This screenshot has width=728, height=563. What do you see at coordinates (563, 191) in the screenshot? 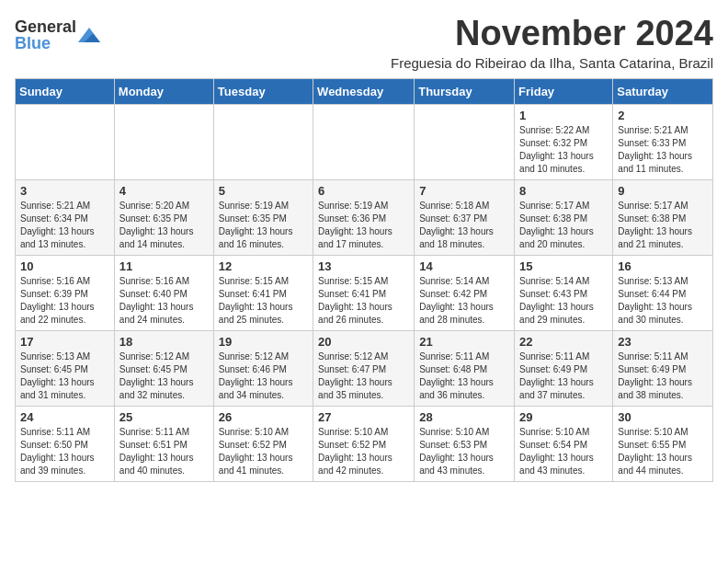
I see `day-number: 8` at bounding box center [563, 191].